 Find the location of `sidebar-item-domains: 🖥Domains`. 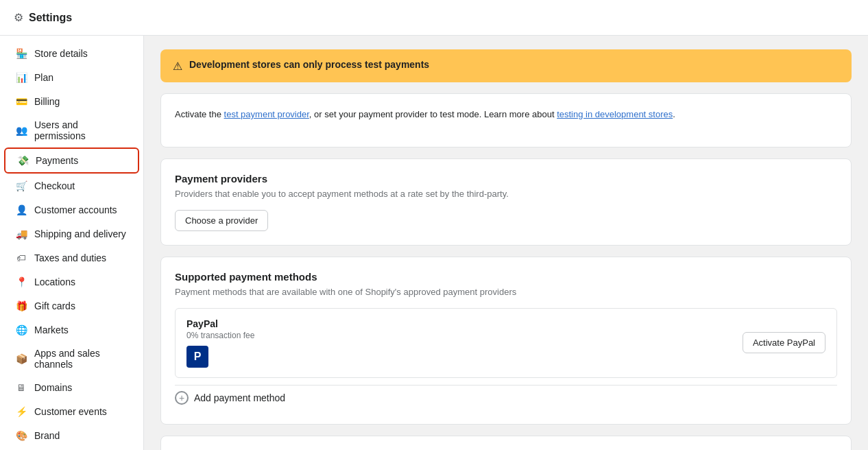

sidebar-item-domains: 🖥Domains is located at coordinates (71, 388).